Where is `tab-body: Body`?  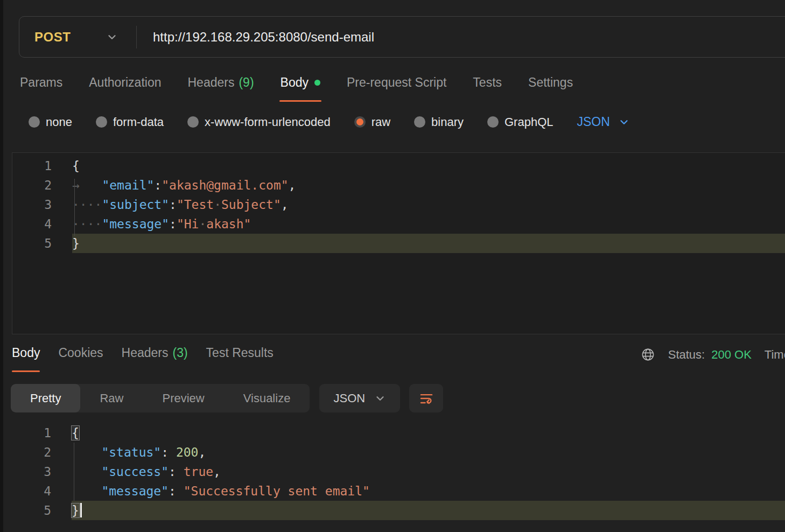 tab-body: Body is located at coordinates (300, 92).